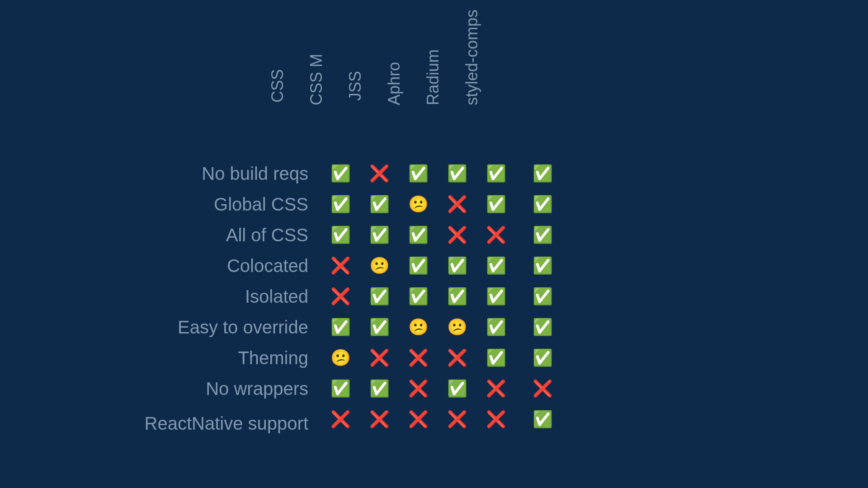  I want to click on row-label: No wrappers, so click(212, 389).